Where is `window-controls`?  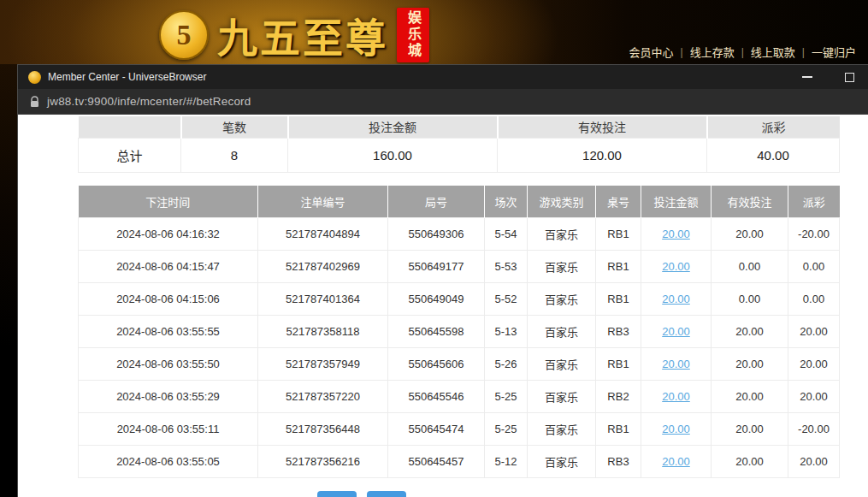 window-controls is located at coordinates (830, 77).